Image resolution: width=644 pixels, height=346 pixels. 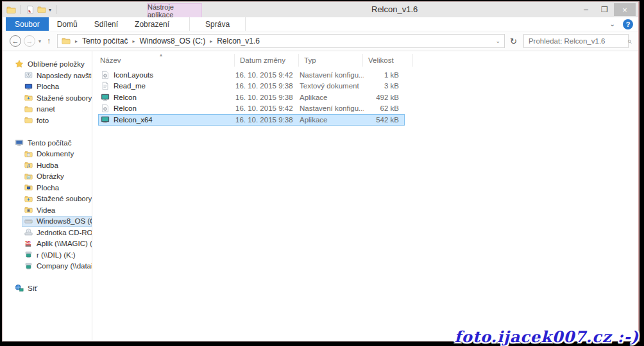 I want to click on file-type: Aplikace, so click(x=332, y=97).